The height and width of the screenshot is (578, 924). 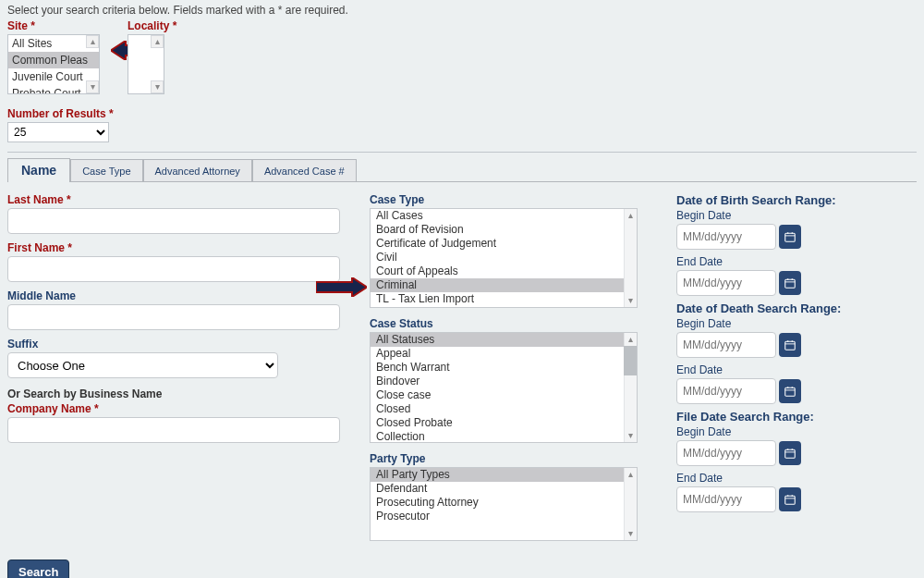 What do you see at coordinates (174, 409) in the screenshot?
I see `company-name-label: Company Name *` at bounding box center [174, 409].